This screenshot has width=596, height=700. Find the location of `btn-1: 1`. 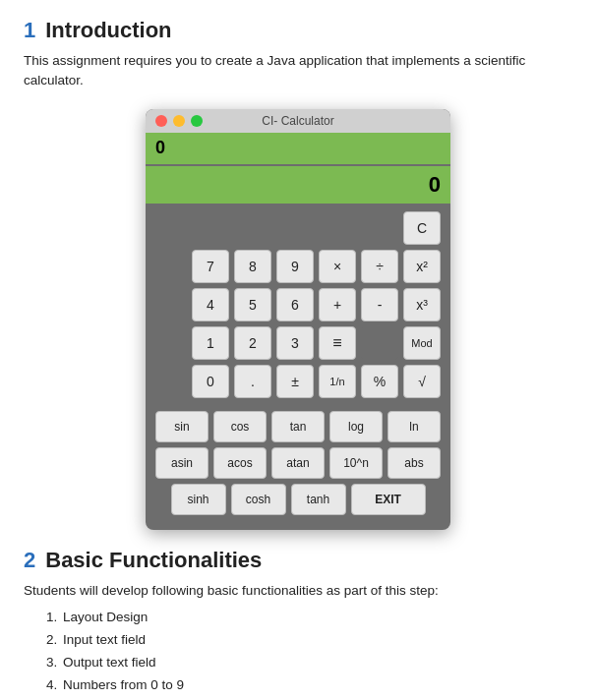

btn-1: 1 is located at coordinates (210, 343).